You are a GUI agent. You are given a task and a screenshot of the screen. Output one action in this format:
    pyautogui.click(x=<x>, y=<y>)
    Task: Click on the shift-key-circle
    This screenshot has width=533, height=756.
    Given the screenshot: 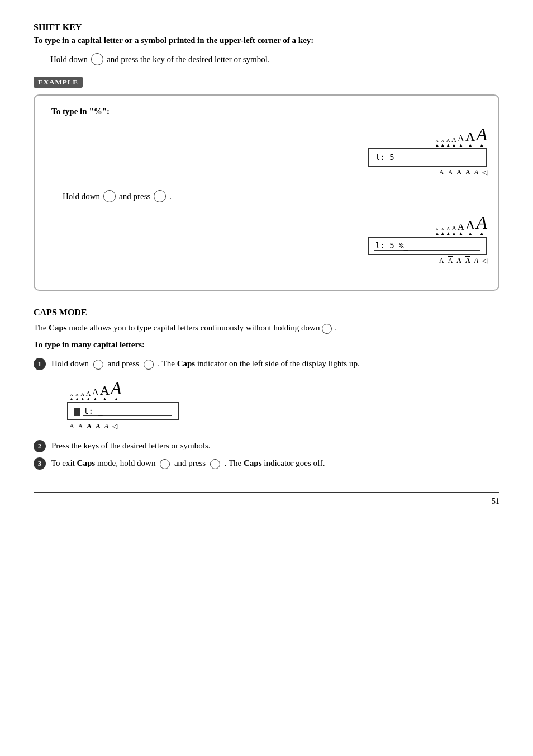 What is the action you would take?
    pyautogui.click(x=97, y=59)
    